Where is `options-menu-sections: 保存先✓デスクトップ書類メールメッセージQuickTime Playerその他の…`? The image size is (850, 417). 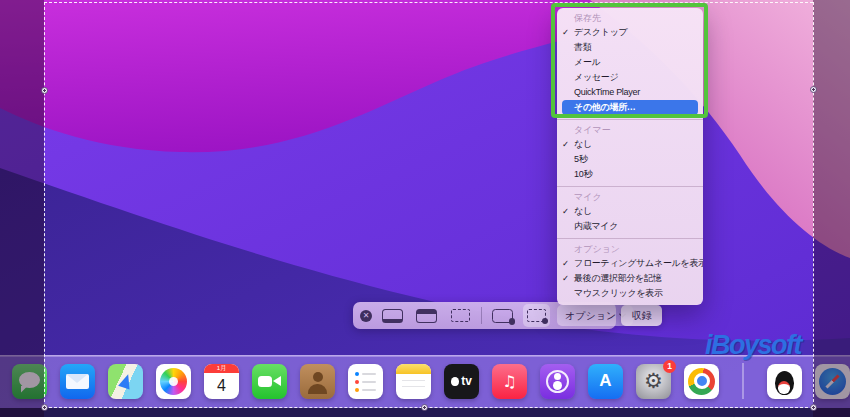
options-menu-sections: 保存先✓デスクトップ書類メールメッセージQuickTime Playerその他の… is located at coordinates (630, 156).